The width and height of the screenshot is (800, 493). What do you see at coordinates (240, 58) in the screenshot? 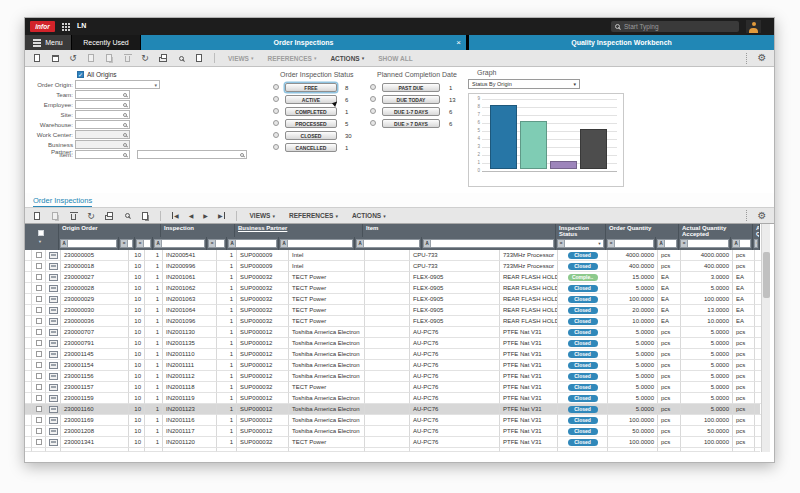
I see `views-menu: VIEWS▾` at bounding box center [240, 58].